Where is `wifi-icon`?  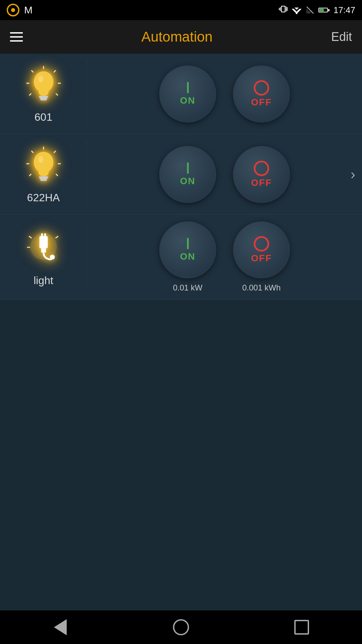
wifi-icon is located at coordinates (297, 10).